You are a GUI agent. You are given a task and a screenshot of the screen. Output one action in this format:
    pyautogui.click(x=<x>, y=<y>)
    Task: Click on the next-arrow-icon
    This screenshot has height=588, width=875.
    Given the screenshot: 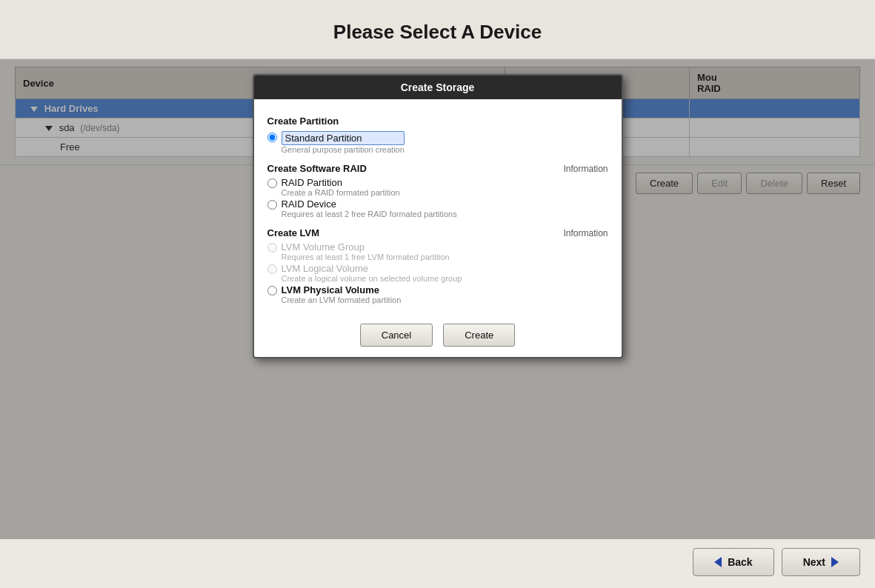 What is the action you would take?
    pyautogui.click(x=835, y=562)
    